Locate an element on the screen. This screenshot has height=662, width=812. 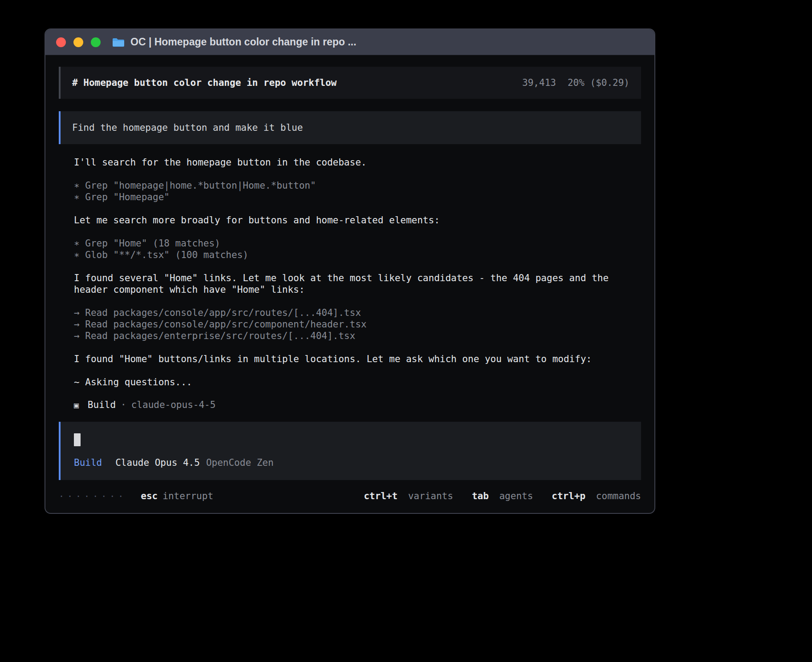
input-meta: Build Claude Opus 4.5 OpenCode Zen is located at coordinates (351, 463).